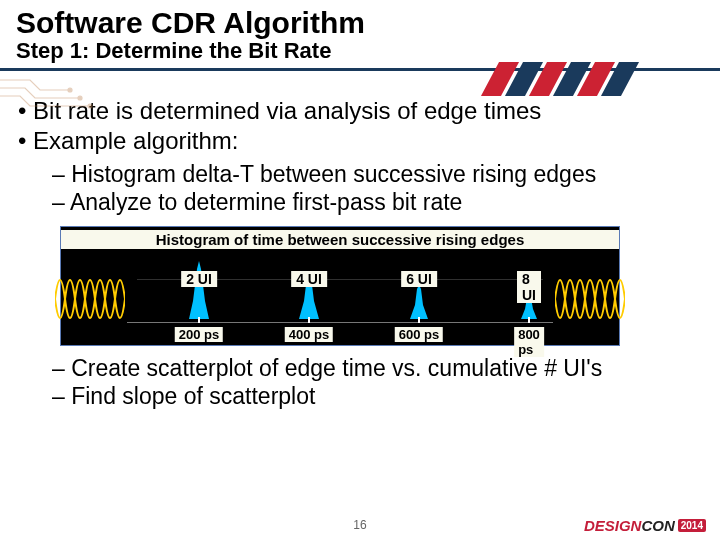 This screenshot has width=720, height=540. What do you see at coordinates (570, 79) in the screenshot?
I see `header-stripes` at bounding box center [570, 79].